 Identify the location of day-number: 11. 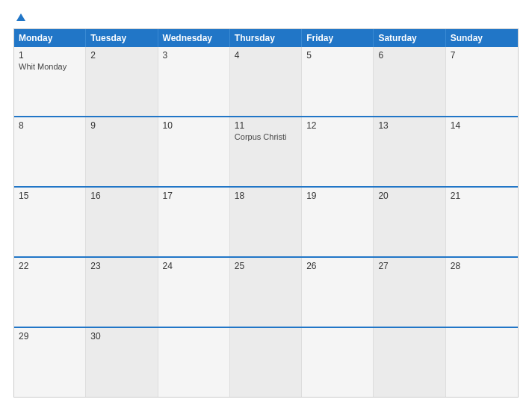
(266, 126).